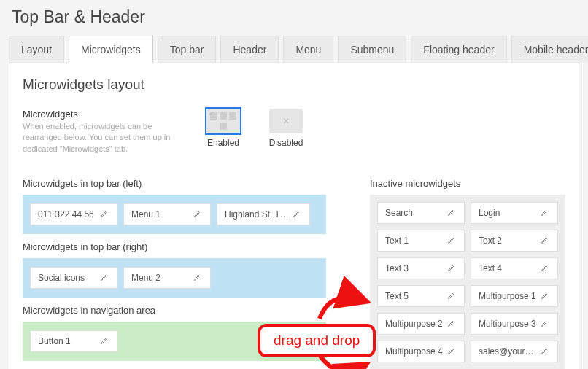  What do you see at coordinates (74, 214) in the screenshot?
I see `microwidget-chip: 011 322 44 56` at bounding box center [74, 214].